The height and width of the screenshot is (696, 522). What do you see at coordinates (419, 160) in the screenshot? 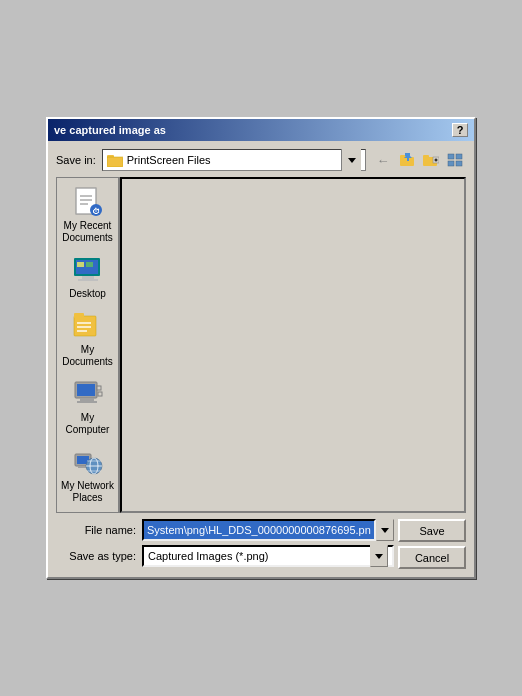
I see `toolbar-buttons: ←` at bounding box center [419, 160].